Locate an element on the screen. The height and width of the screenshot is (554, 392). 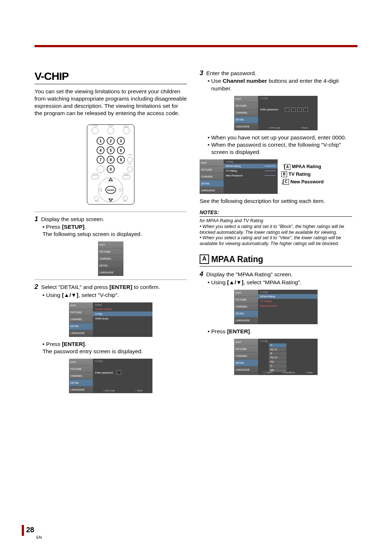
footer-lang: EN is located at coordinates (39, 537).